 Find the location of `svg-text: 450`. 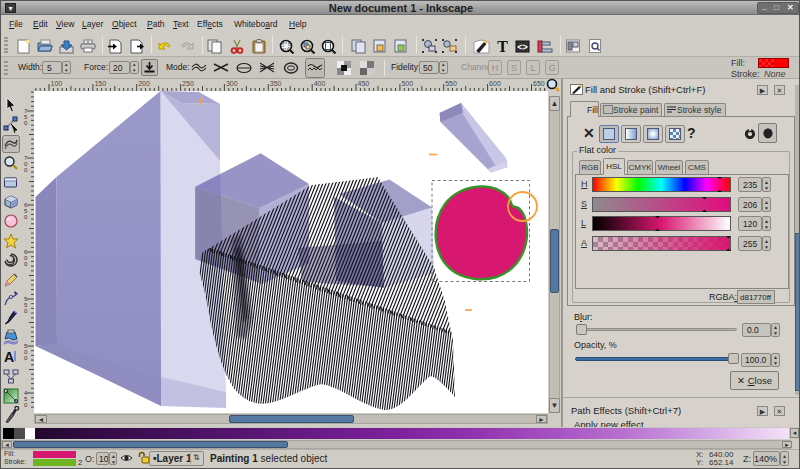

svg-text: 450 is located at coordinates (364, 84).